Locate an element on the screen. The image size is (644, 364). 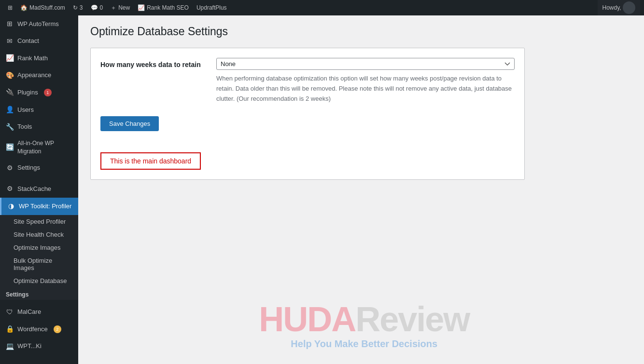
sidebar-item-wordfence: 🔒 Wordfence 2 is located at coordinates (39, 329).